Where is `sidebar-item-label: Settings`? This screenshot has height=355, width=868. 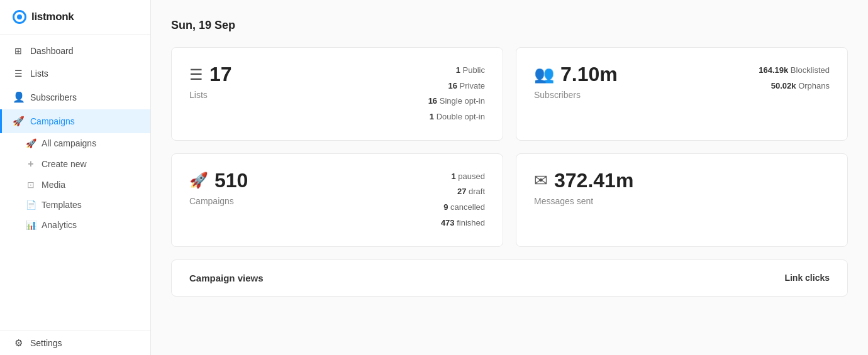 sidebar-item-label: Settings is located at coordinates (47, 343).